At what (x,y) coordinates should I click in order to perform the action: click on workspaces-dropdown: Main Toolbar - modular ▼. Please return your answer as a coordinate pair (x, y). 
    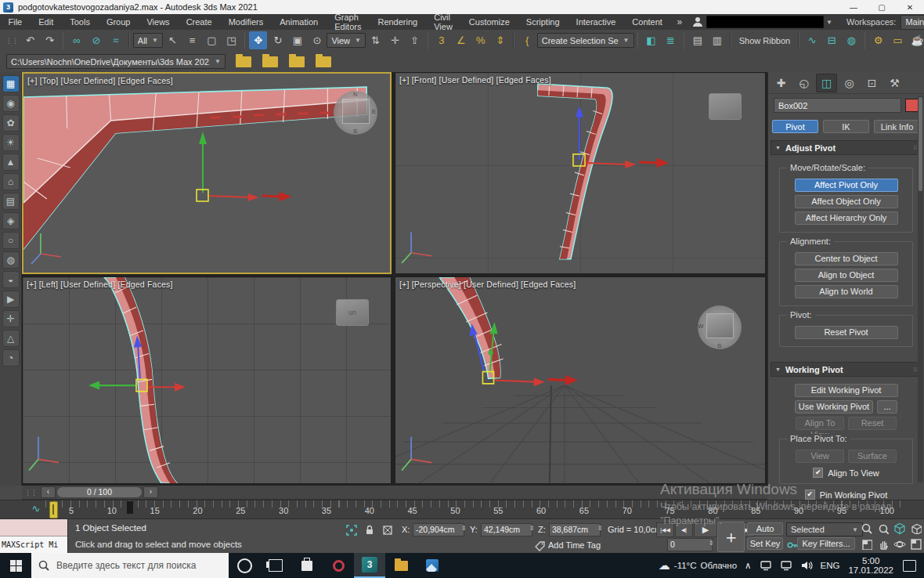
    Looking at the image, I should click on (912, 22).